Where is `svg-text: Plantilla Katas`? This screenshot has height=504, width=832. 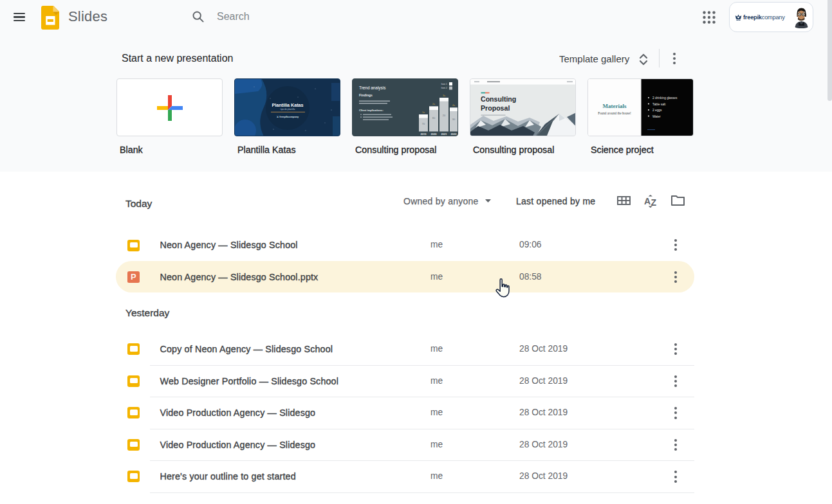
svg-text: Plantilla Katas is located at coordinates (287, 104).